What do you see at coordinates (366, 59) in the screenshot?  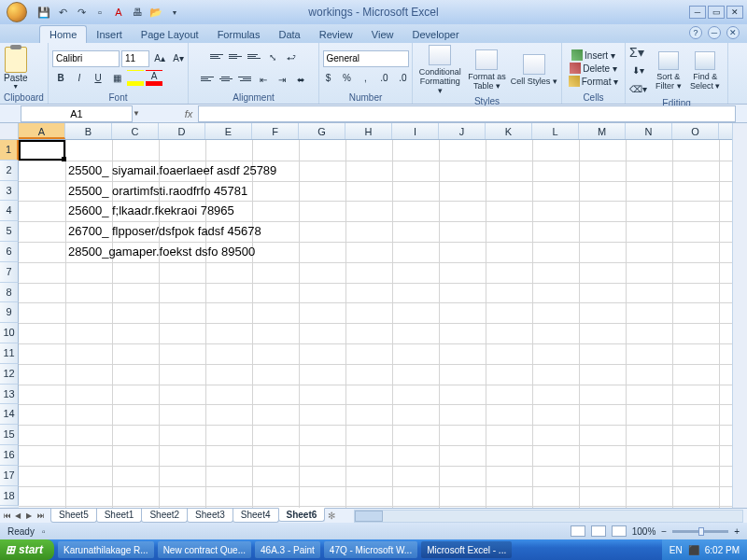 I see `number-format-select` at bounding box center [366, 59].